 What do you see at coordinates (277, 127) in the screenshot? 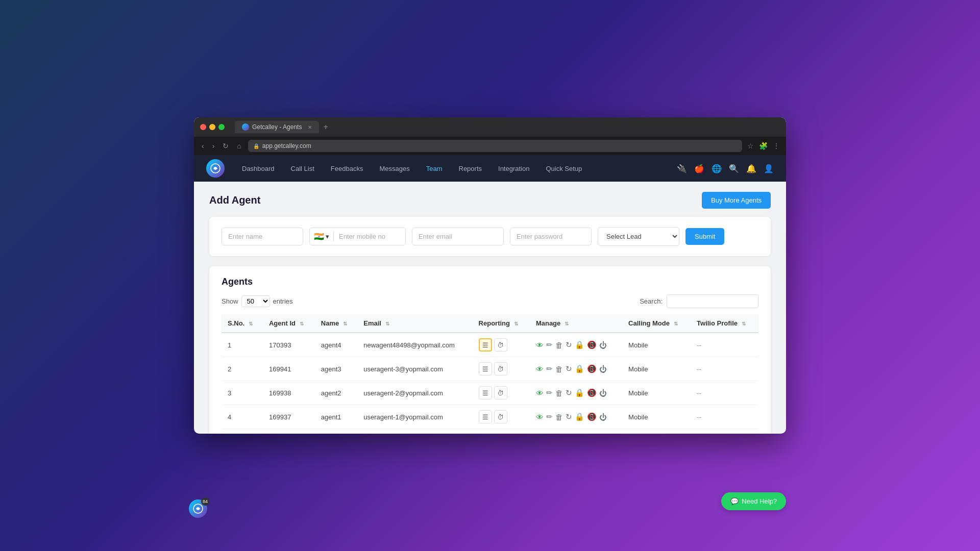
I see `active-tab: Getcalley - Agents ✕` at bounding box center [277, 127].